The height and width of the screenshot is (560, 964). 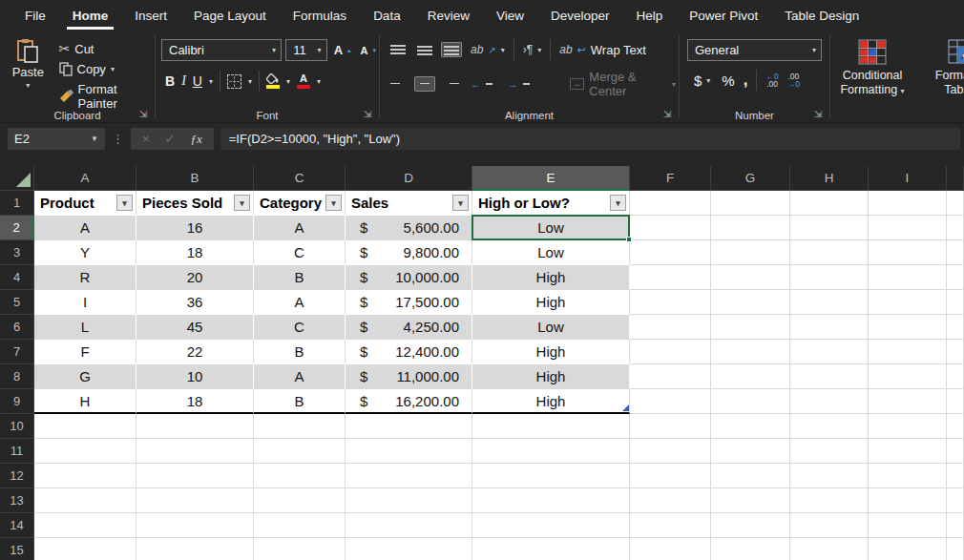 I want to click on cell-G2, so click(x=750, y=228).